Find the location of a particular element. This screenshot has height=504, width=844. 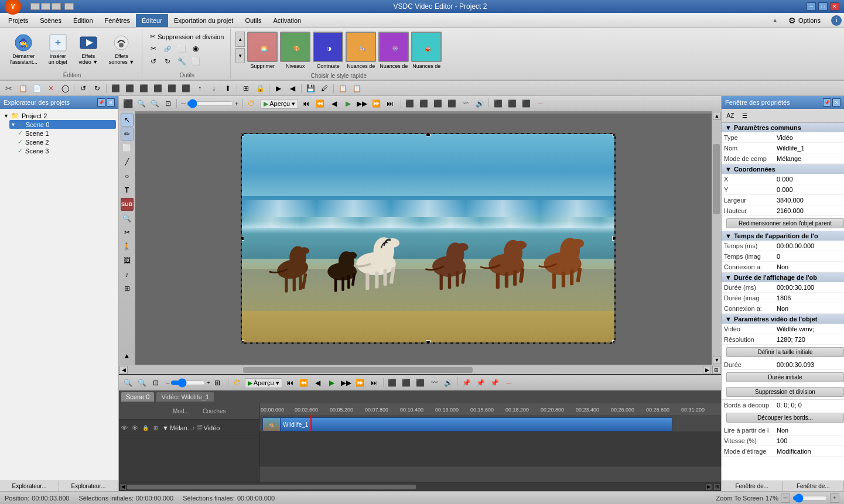

vt-arrow: ↖ is located at coordinates (127, 120).